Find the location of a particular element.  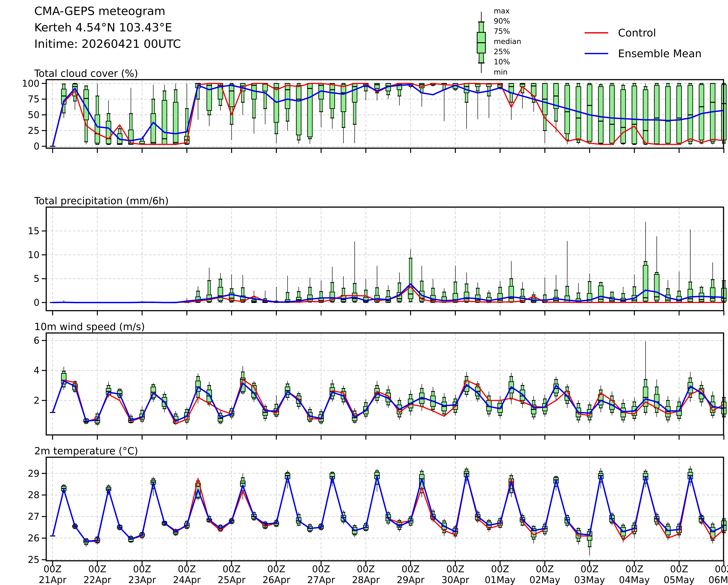

boxplot-legend-labels: max 90% 75% median 25% 10% min is located at coordinates (507, 41).